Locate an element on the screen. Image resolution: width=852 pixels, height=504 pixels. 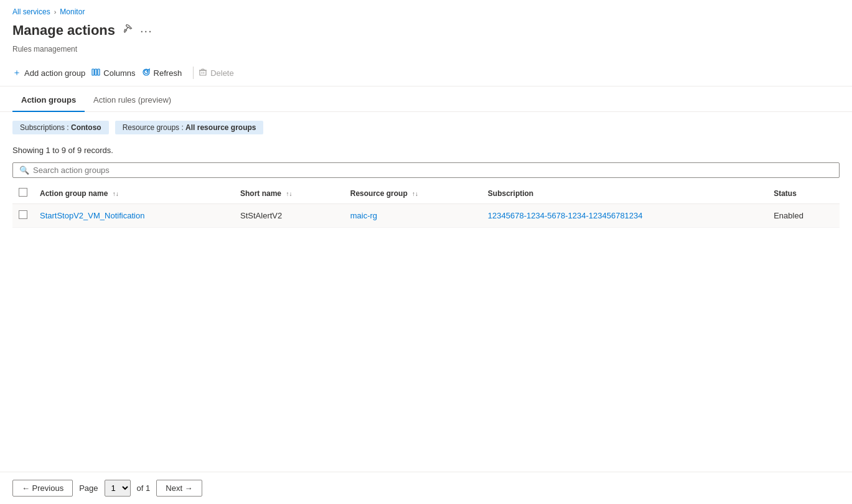
search-icon: 🔍 is located at coordinates (24, 170).